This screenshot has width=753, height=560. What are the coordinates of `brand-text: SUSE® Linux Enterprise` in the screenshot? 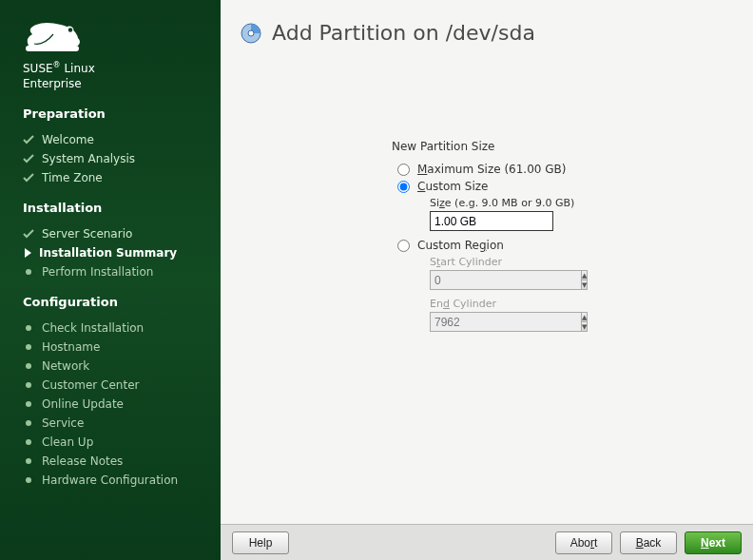 It's located at (115, 76).